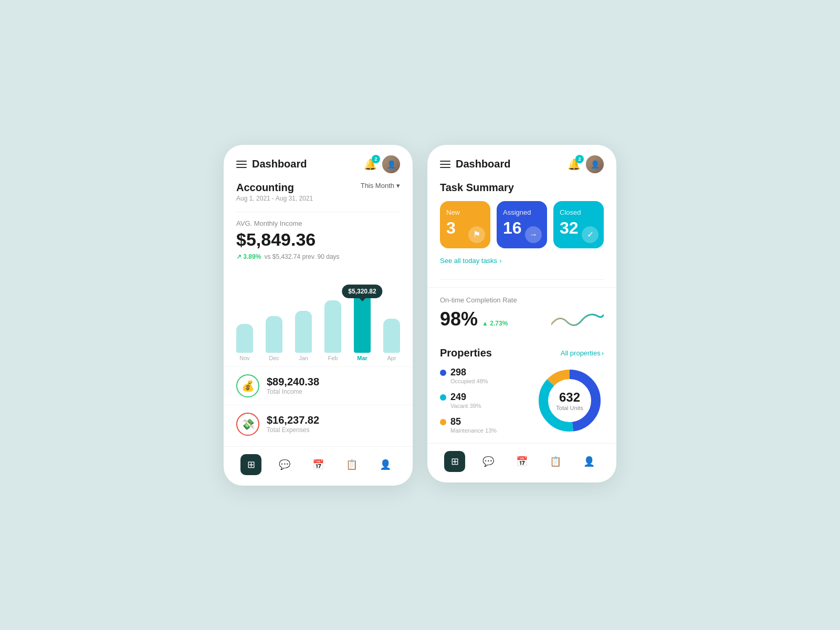 Image resolution: width=840 pixels, height=630 pixels. Describe the element at coordinates (579, 212) in the screenshot. I see `task-label: Closed` at that location.